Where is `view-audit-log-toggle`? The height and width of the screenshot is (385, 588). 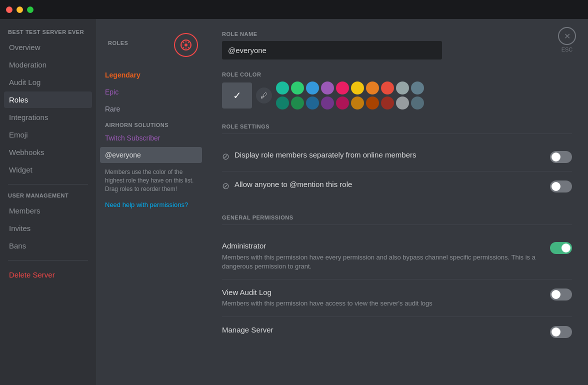
view-audit-log-toggle is located at coordinates (561, 294).